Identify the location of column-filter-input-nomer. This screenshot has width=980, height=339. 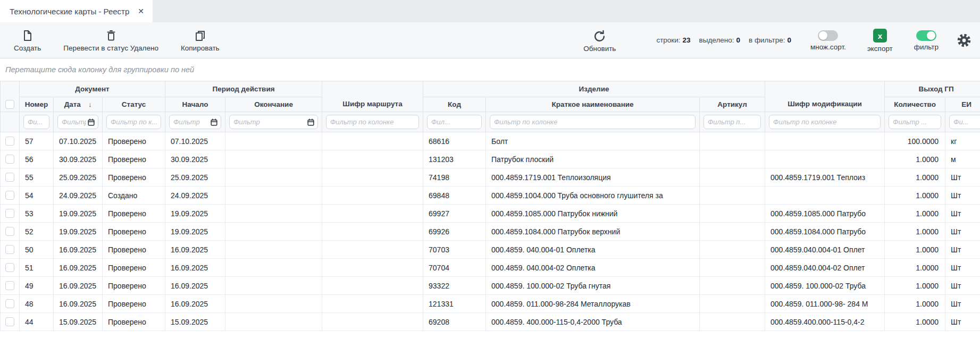
(36, 122).